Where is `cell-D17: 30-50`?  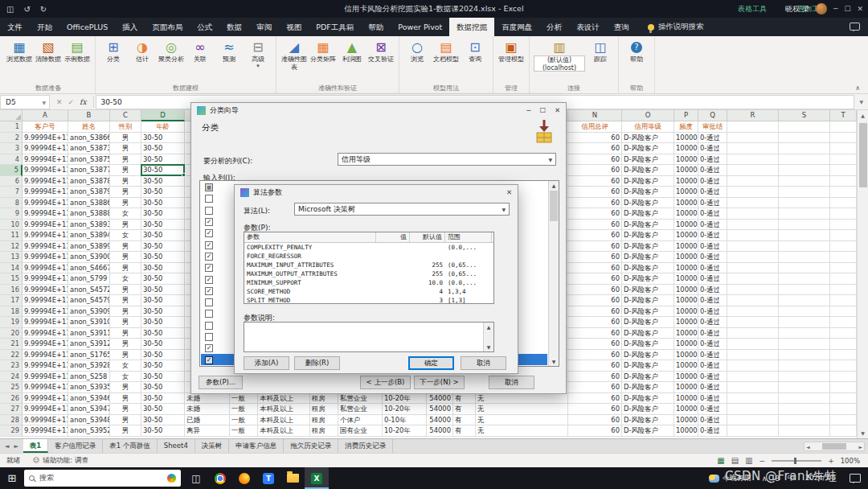
cell-D17: 30-50 is located at coordinates (163, 301).